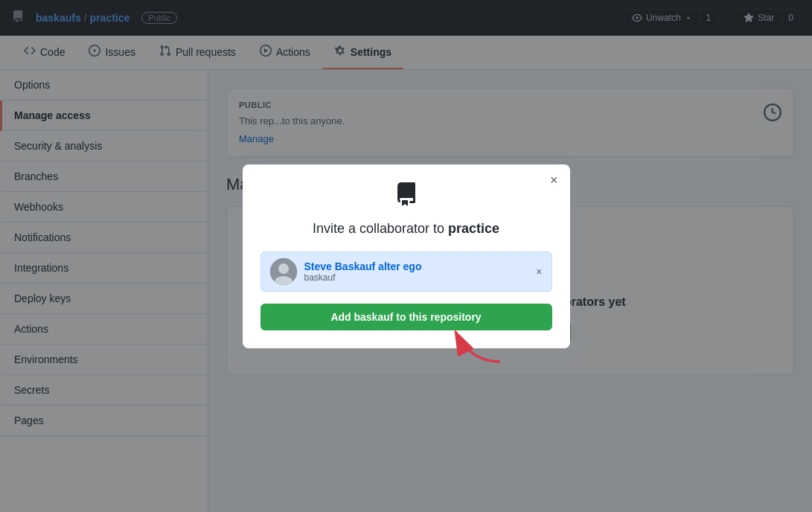 Image resolution: width=812 pixels, height=512 pixels. I want to click on user-avatar, so click(284, 272).